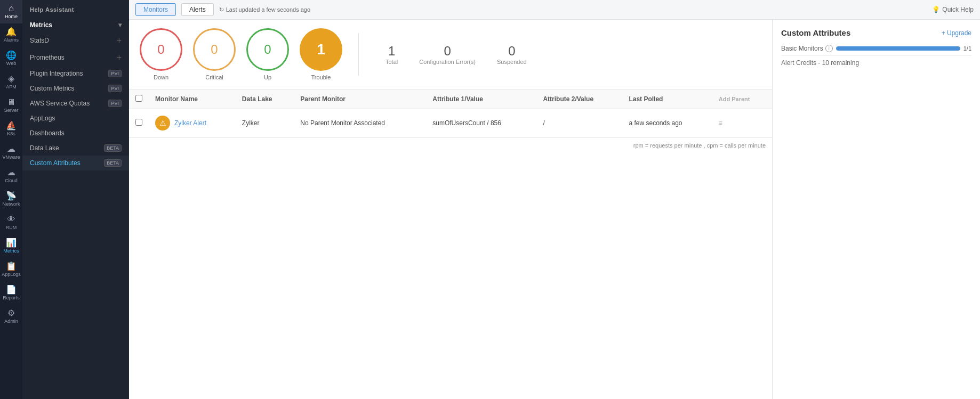  I want to click on status-badge-trouble: ⚠, so click(163, 123).